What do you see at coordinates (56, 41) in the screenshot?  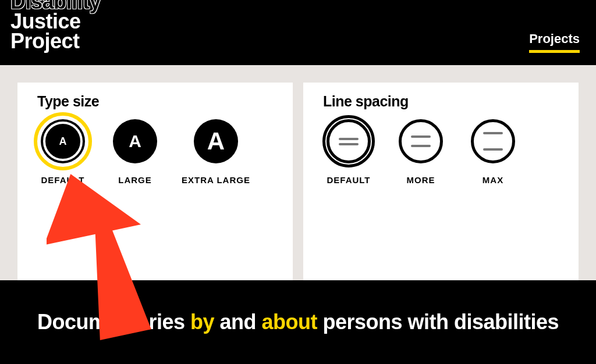 I see `logo-line-3: Project` at bounding box center [56, 41].